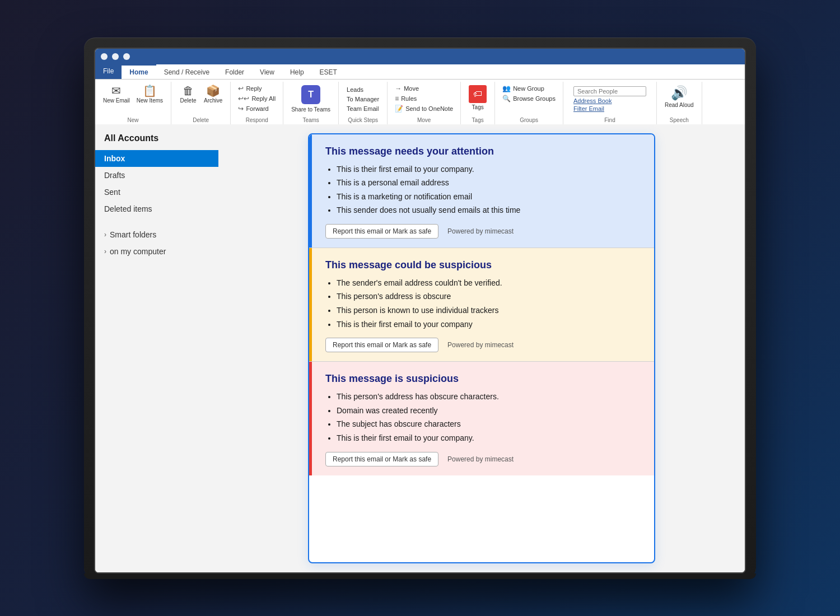  I want to click on alert-item-suspicious-1: This person's address is obscure, so click(488, 297).